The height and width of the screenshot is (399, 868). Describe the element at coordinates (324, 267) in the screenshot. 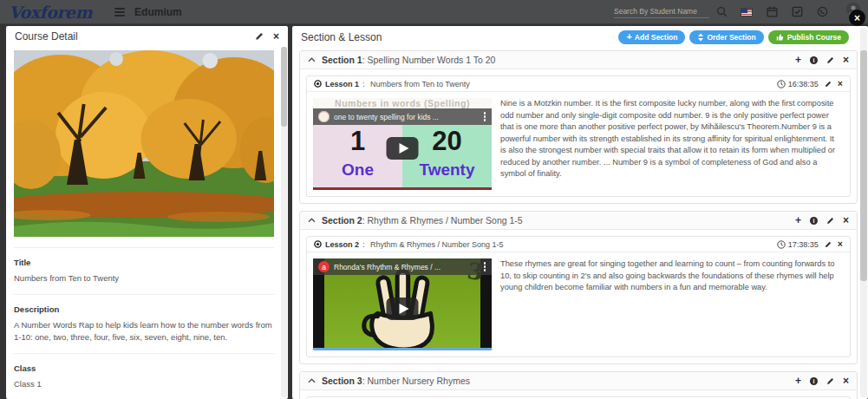

I see `video-channel-avatar: a` at that location.